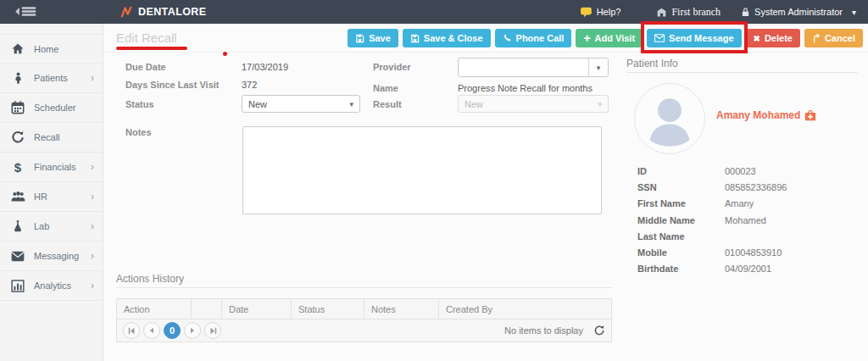  What do you see at coordinates (51, 168) in the screenshot?
I see `sidebar-item-financials: Financials` at bounding box center [51, 168].